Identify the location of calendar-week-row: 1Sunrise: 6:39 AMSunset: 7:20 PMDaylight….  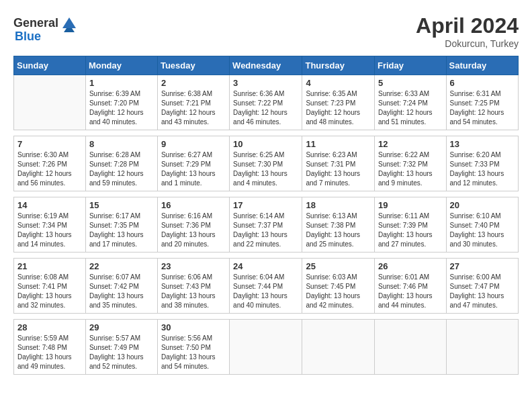
(266, 103).